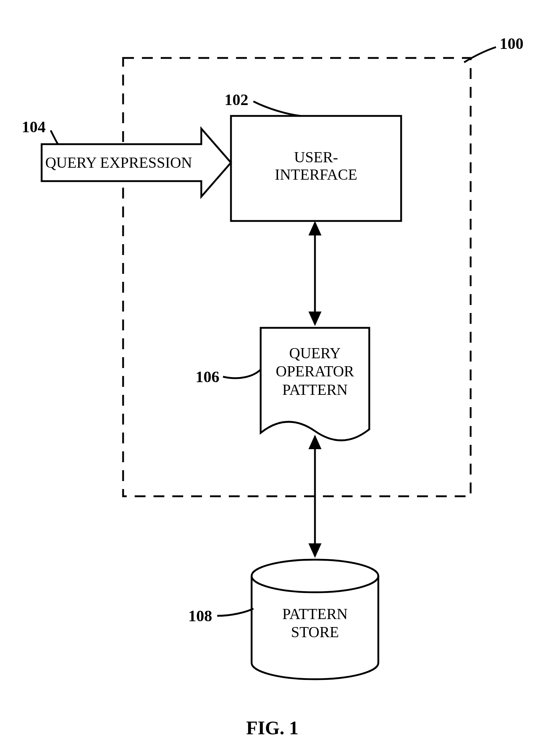 The image size is (551, 756). I want to click on leader-ui, so click(277, 109).